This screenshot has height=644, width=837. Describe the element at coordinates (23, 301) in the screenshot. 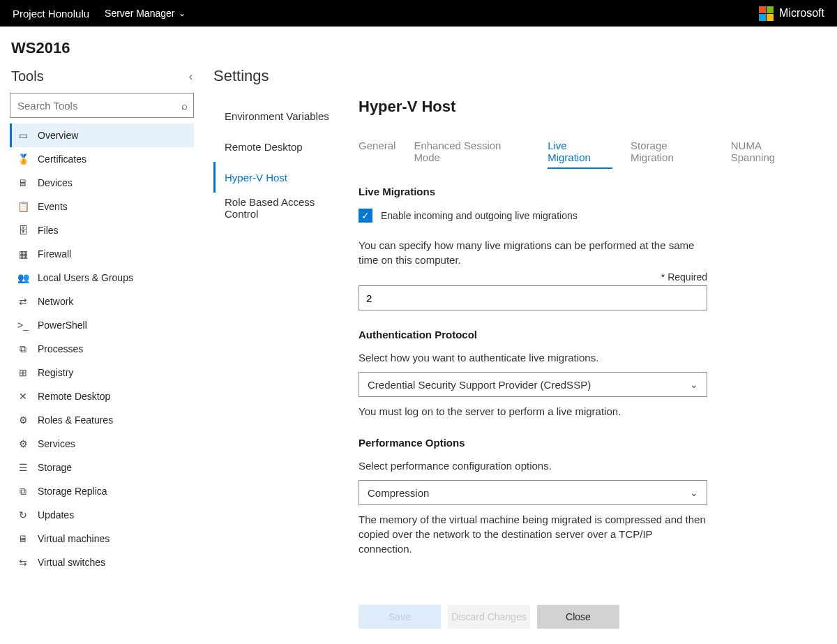

I see `tool-icon: ⇄` at that location.